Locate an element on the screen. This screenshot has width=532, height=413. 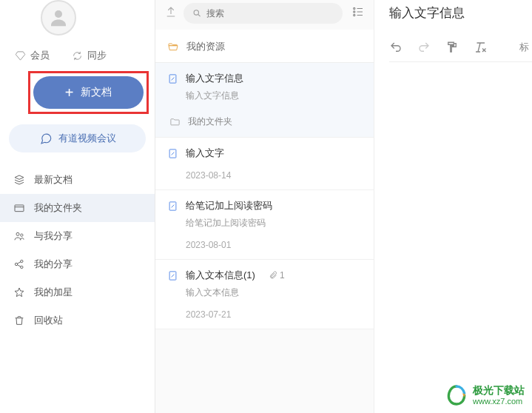
doc-date: 2023-08-14 is located at coordinates (274, 175).